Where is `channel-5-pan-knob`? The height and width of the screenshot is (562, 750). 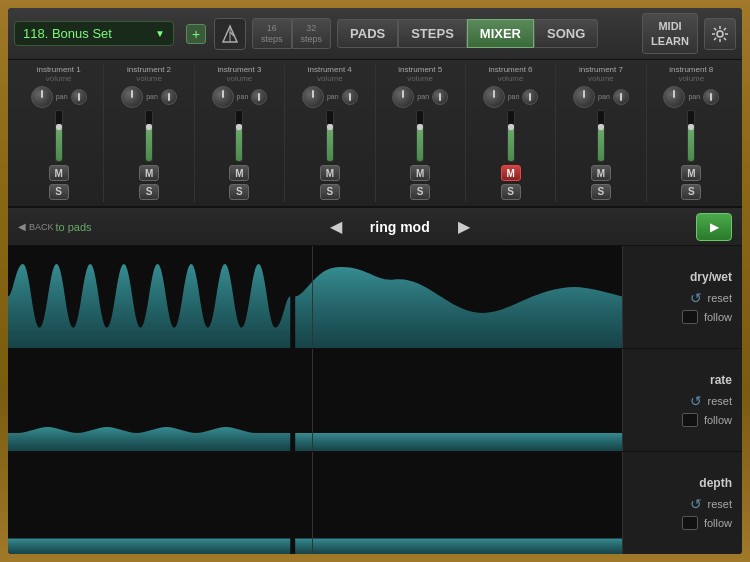
channel-5-pan-knob is located at coordinates (440, 97).